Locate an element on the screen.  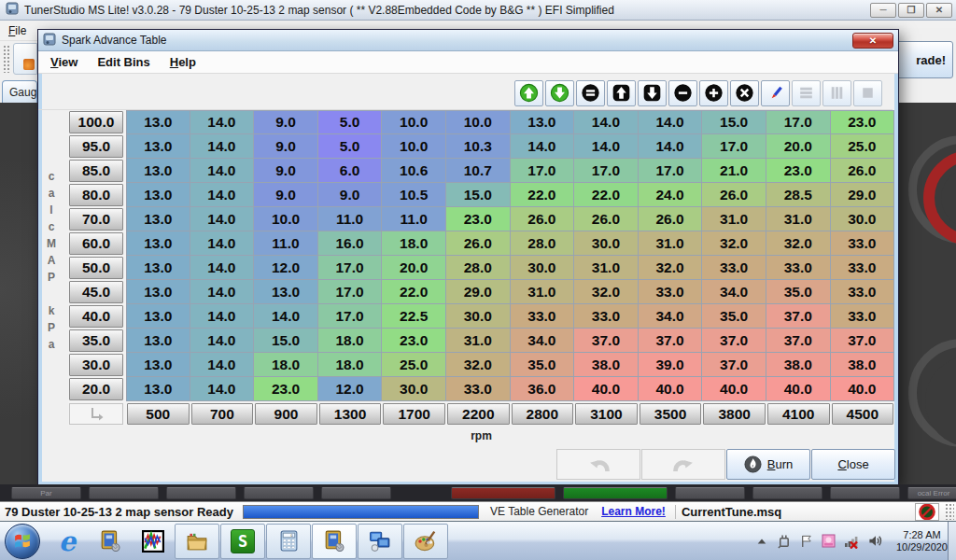
burn-button: Burn is located at coordinates (768, 465).